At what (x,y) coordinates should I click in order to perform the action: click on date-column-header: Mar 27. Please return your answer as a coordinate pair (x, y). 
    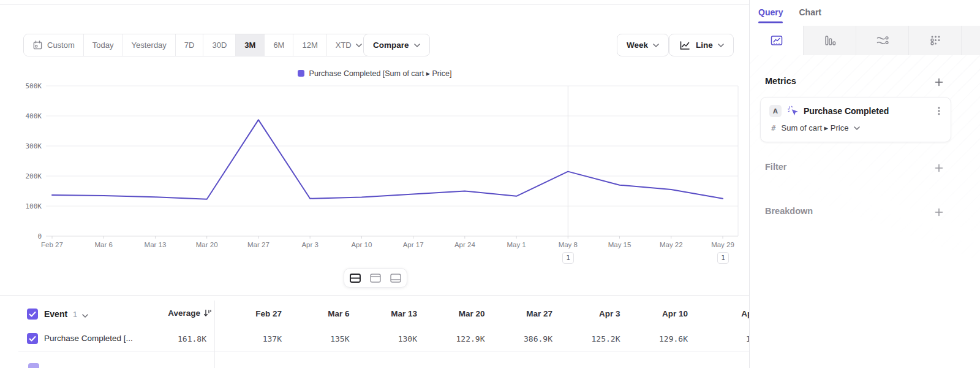
    Looking at the image, I should click on (522, 314).